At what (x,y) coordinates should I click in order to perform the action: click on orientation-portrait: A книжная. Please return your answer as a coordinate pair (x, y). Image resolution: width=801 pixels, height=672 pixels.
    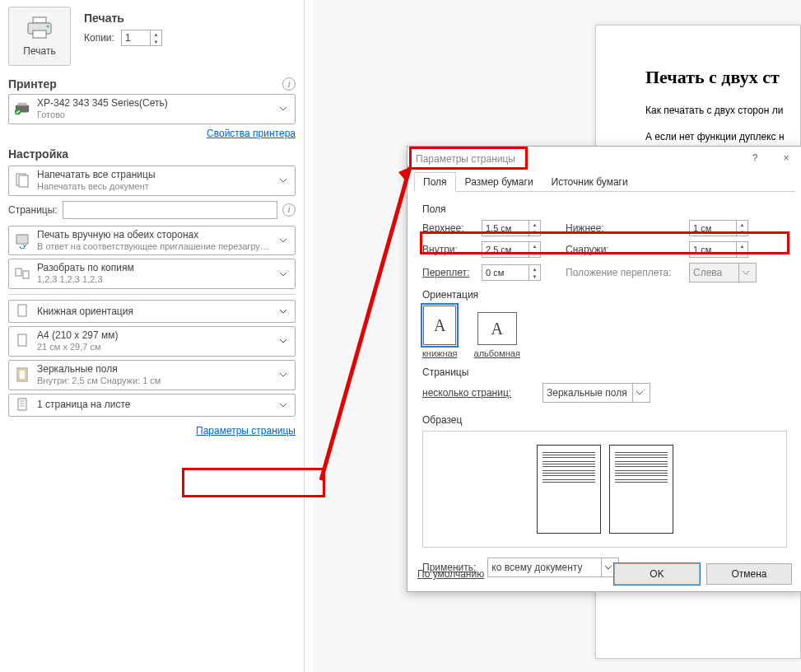
    Looking at the image, I should click on (440, 332).